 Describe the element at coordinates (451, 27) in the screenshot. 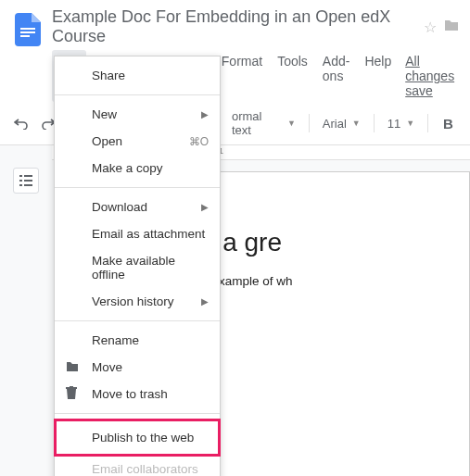

I see `folder-move-icon` at that location.